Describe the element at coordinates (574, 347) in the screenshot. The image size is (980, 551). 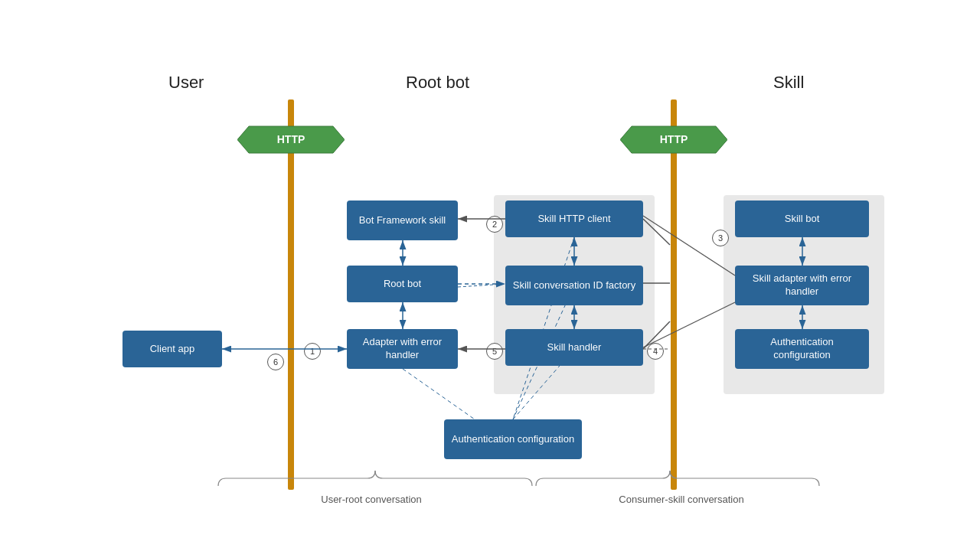
I see `skill-handler-box: Skill handler` at that location.